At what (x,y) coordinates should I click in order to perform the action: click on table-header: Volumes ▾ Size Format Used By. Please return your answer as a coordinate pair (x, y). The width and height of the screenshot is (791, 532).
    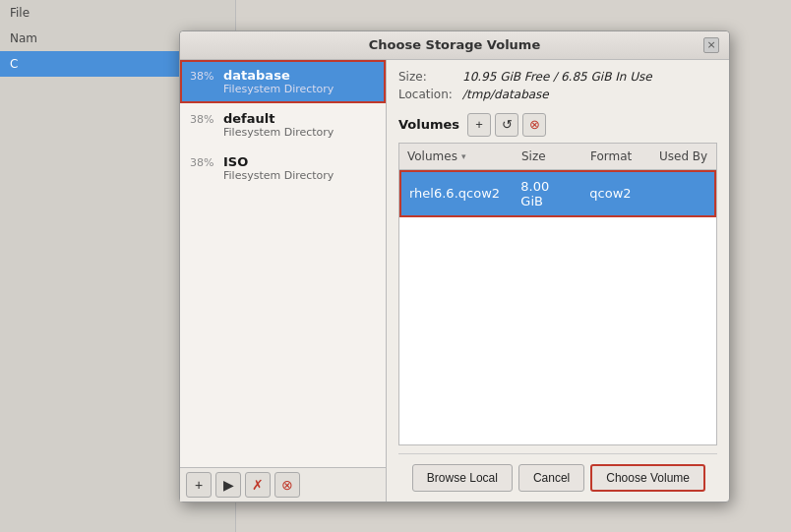
    Looking at the image, I should click on (558, 157).